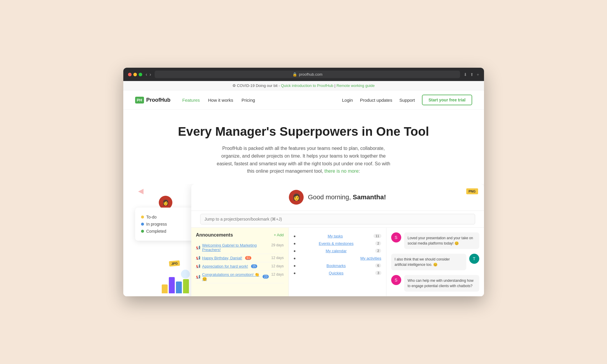 The width and height of the screenshot is (607, 364). Describe the element at coordinates (277, 258) in the screenshot. I see `announcement-days-2: 12 days` at that location.